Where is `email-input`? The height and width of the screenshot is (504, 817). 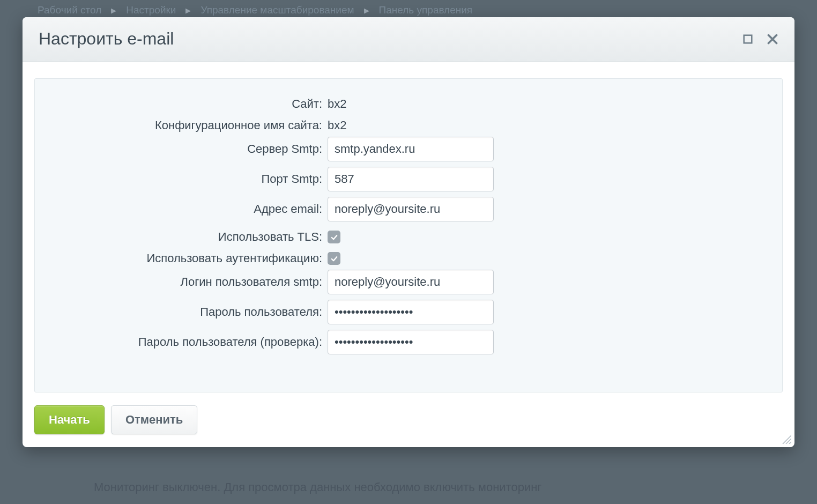
email-input is located at coordinates (411, 209).